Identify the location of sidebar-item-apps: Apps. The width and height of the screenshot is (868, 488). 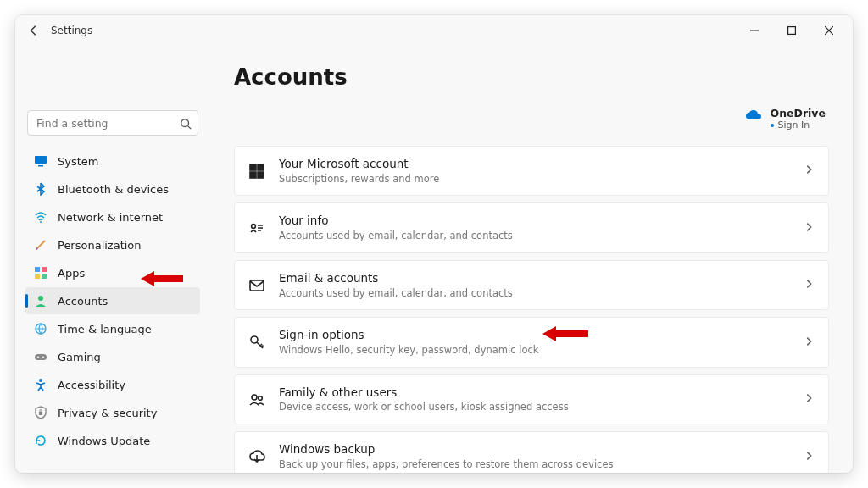
(113, 273).